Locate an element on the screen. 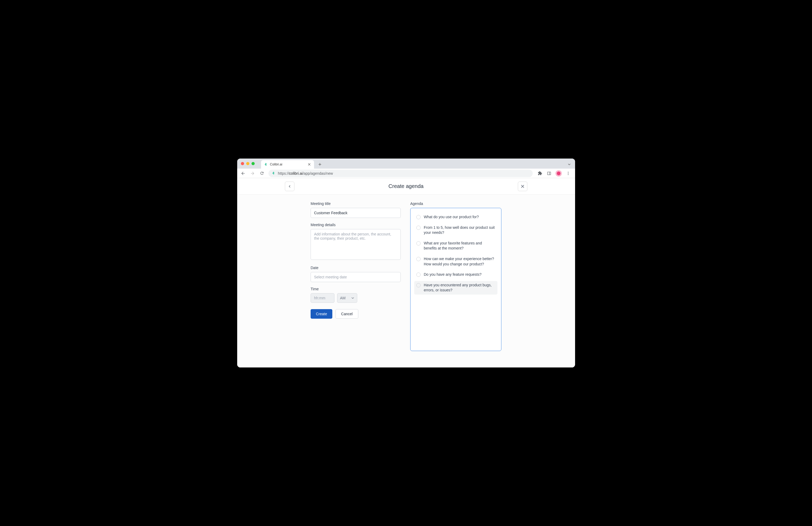 This screenshot has width=812, height=526. url-text: https://colibri.ai/app/agendas/new is located at coordinates (306, 173).